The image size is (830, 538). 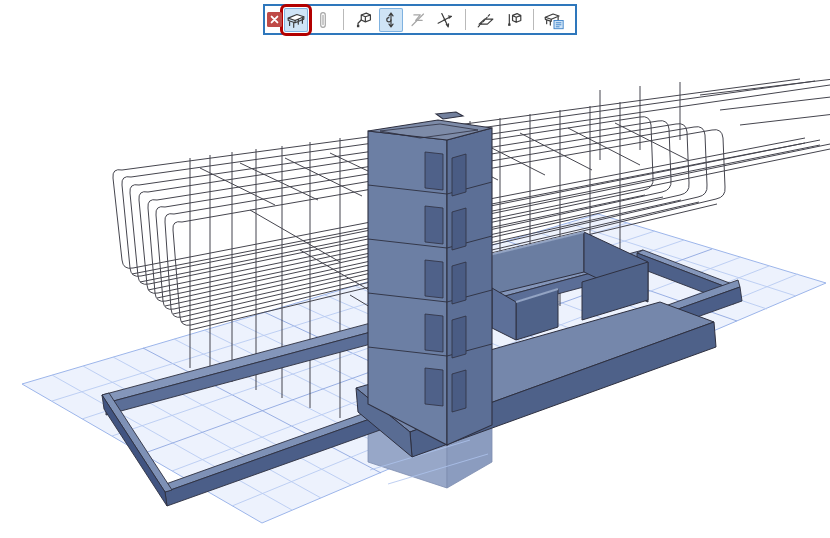 I want to click on element-settings-button, so click(x=554, y=20).